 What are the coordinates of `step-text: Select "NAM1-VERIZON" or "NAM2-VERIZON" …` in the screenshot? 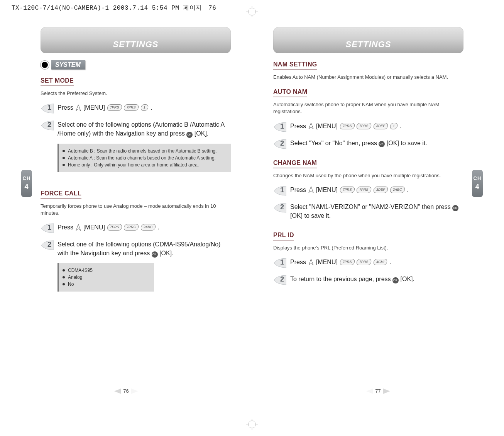 It's located at (370, 207).